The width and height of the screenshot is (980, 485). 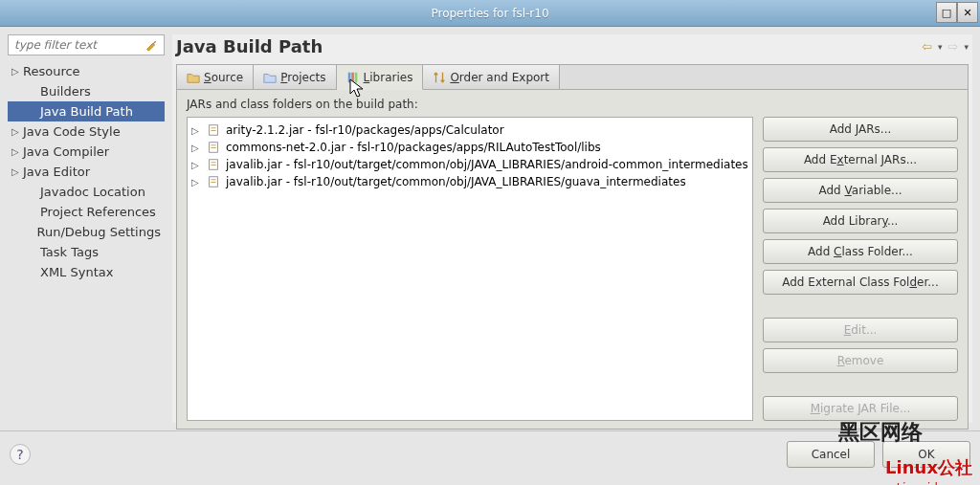 What do you see at coordinates (957, 12) in the screenshot?
I see `window-controls: □ ✕` at bounding box center [957, 12].